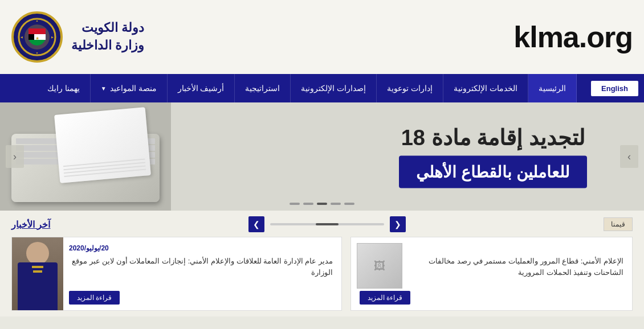 This screenshot has width=644, height=329. I want to click on news-card-2-date: 20/يوليو/2020, so click(89, 248).